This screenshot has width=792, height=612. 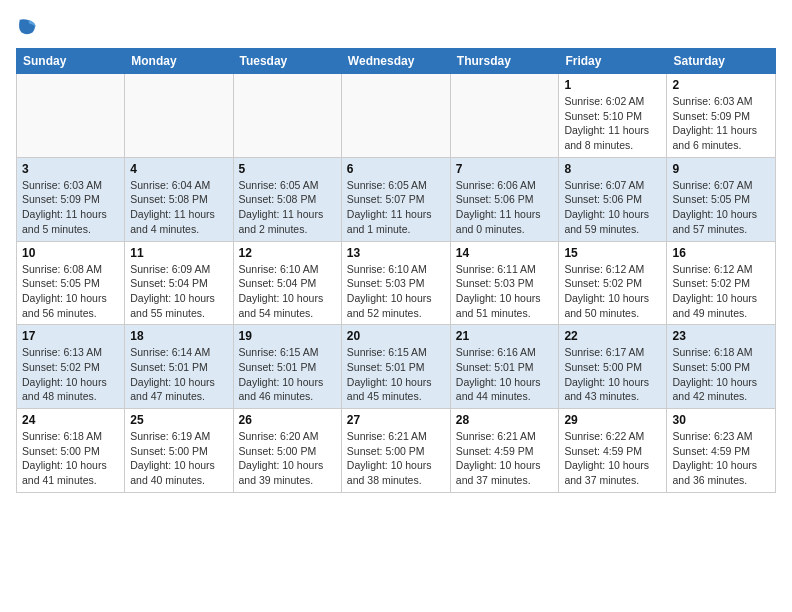 What do you see at coordinates (722, 451) in the screenshot?
I see `calendar-cell: 30Sunrise: 6:23 AM Sunset: 4:59 PM Dayli…` at bounding box center [722, 451].